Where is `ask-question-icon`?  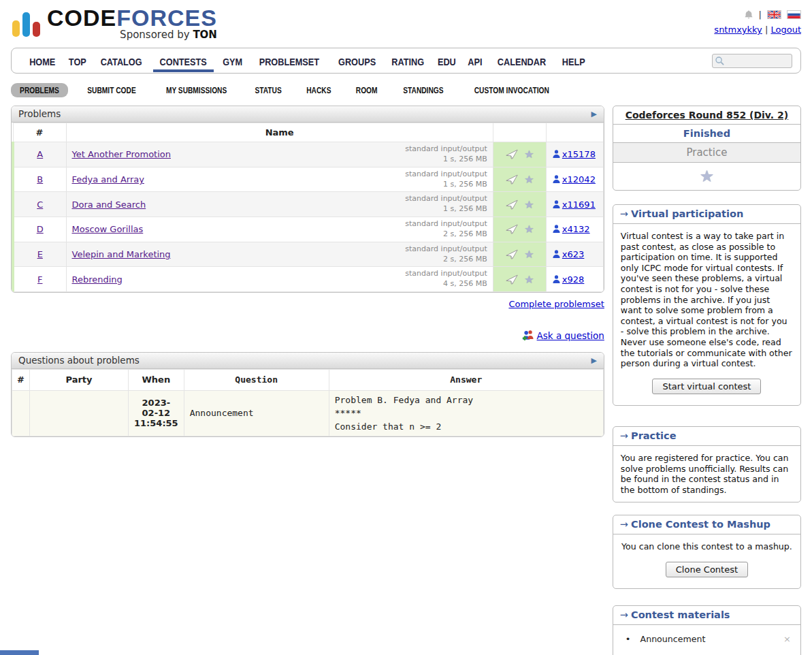 ask-question-icon is located at coordinates (527, 335).